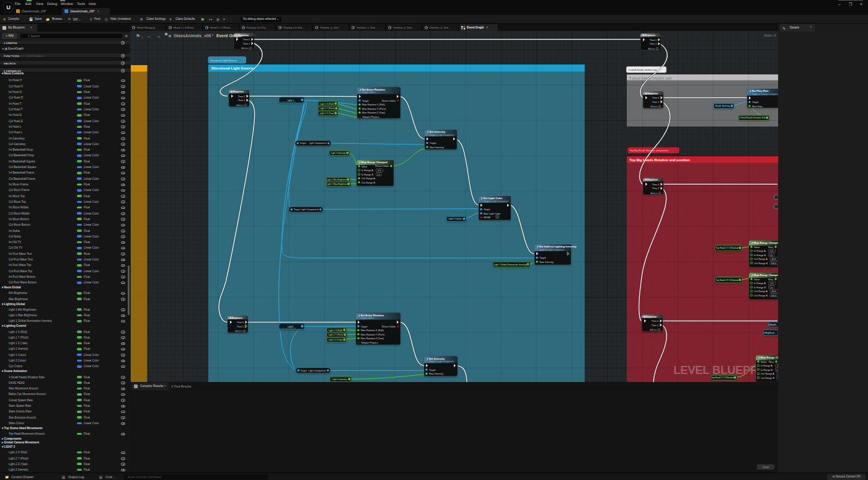  What do you see at coordinates (728, 248) in the screenshot?
I see `svg-text: Top Head 1 Y 4 Rotation` at bounding box center [728, 248].